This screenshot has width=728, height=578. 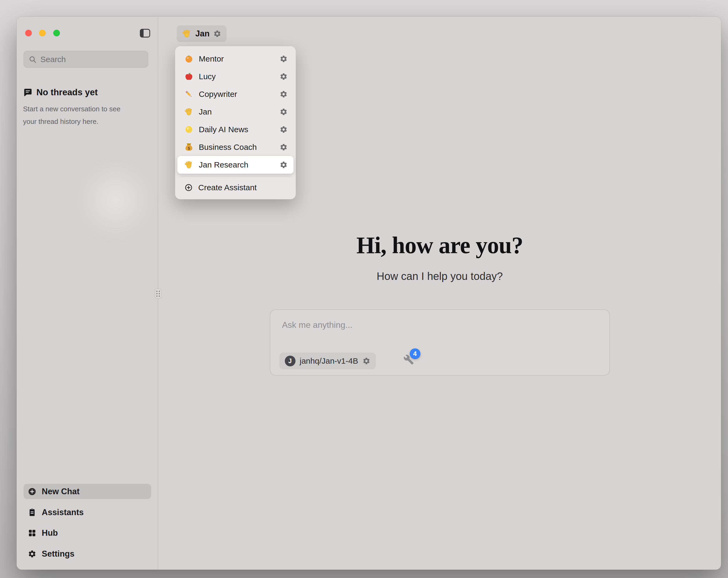 What do you see at coordinates (87, 554) in the screenshot?
I see `sidebar-item-settings: Settings` at bounding box center [87, 554].